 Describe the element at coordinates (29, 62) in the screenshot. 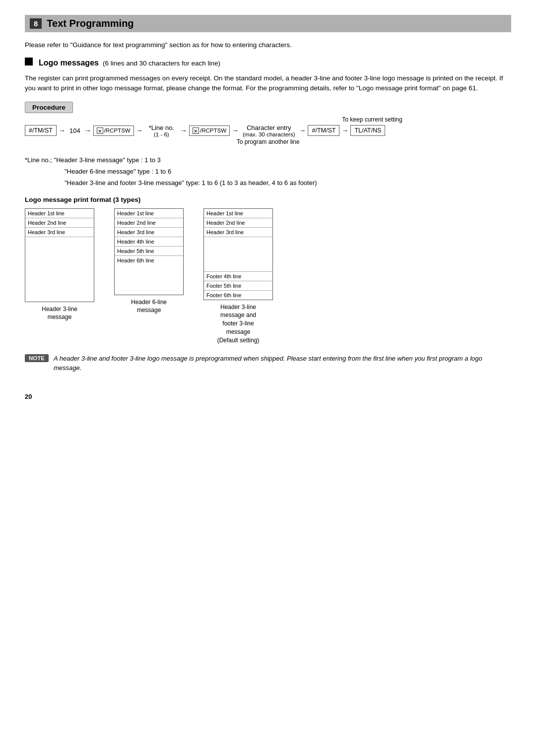

I see `heading-square-icon` at that location.